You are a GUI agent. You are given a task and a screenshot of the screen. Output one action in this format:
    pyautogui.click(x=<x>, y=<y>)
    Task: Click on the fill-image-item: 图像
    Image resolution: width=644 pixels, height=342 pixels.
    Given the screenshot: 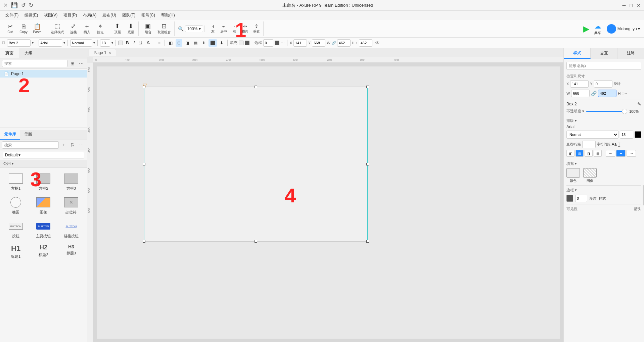 What is the action you would take?
    pyautogui.click(x=590, y=176)
    